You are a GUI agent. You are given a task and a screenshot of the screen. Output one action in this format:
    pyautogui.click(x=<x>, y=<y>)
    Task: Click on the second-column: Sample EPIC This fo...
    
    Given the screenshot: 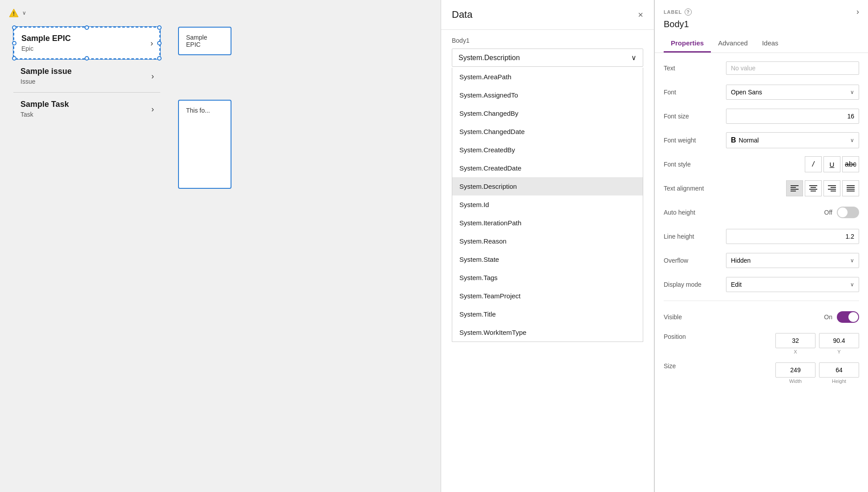 What is the action you would take?
    pyautogui.click(x=205, y=108)
    